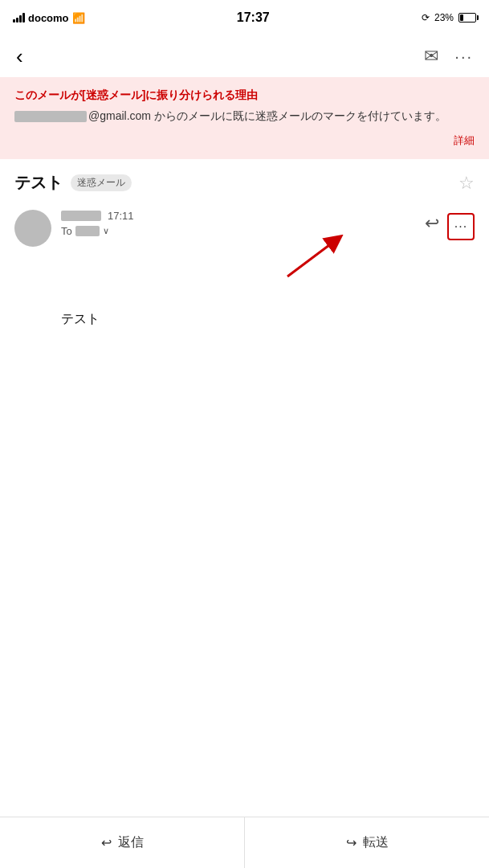 This screenshot has width=489, height=868. What do you see at coordinates (81, 215) in the screenshot?
I see `sender-placeholder` at bounding box center [81, 215].